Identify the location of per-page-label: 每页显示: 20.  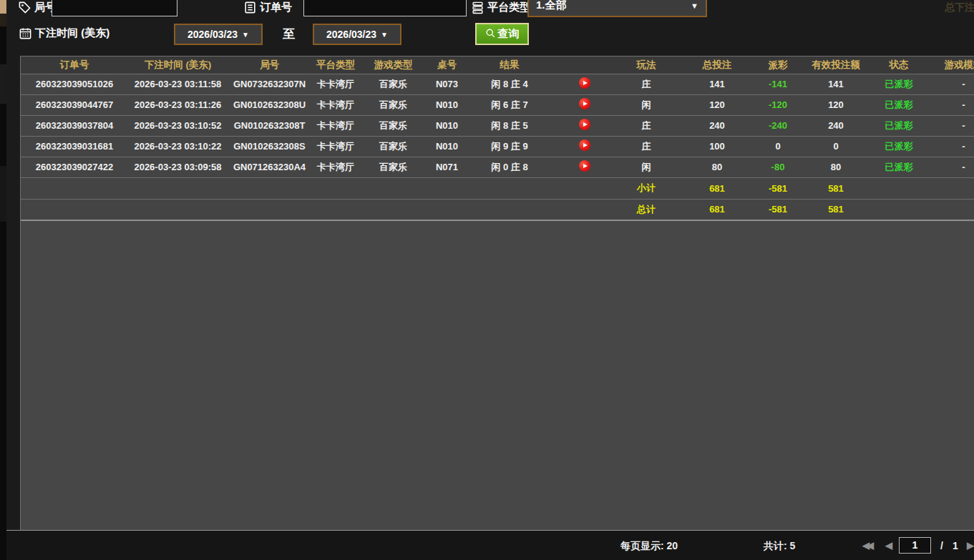
(649, 546).